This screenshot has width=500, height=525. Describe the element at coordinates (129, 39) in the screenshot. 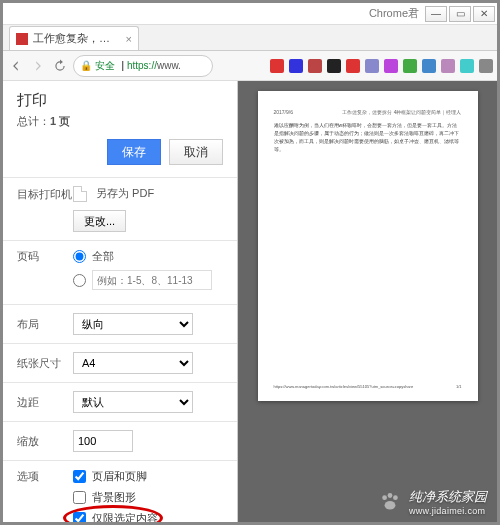

I see `tab-close-icon: ×` at that location.